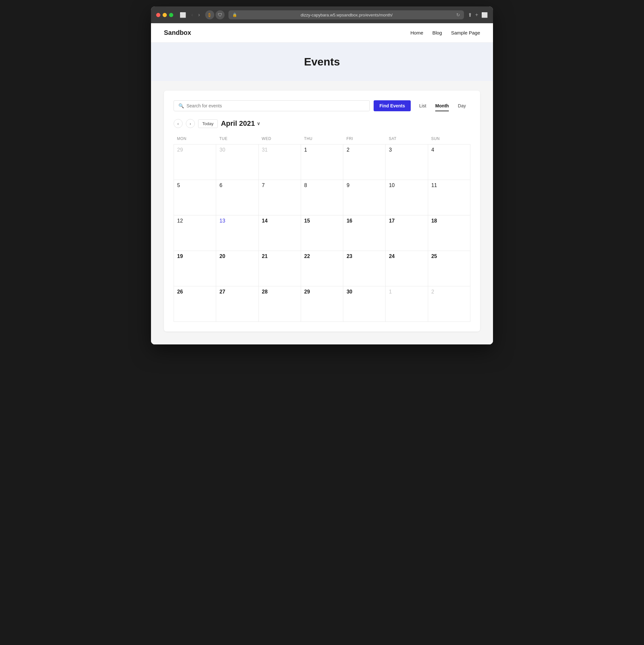 The image size is (644, 645). I want to click on col-fri: FRI, so click(364, 140).